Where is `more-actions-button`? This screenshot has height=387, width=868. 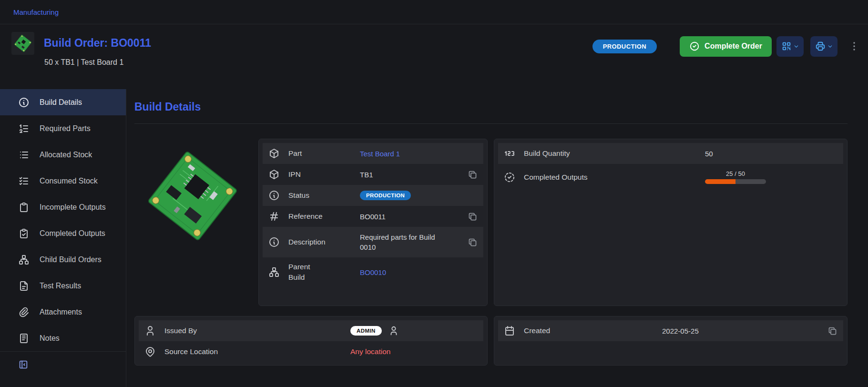
more-actions-button is located at coordinates (854, 46).